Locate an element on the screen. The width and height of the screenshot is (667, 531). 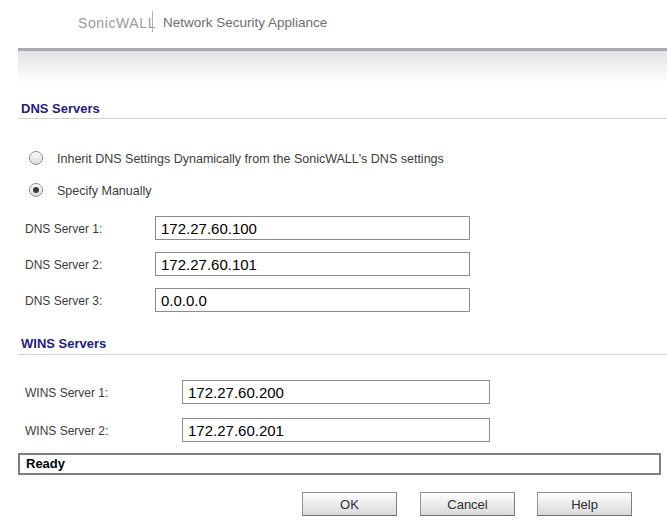
radio-specify-manually-label: Specify Manually is located at coordinates (104, 191).